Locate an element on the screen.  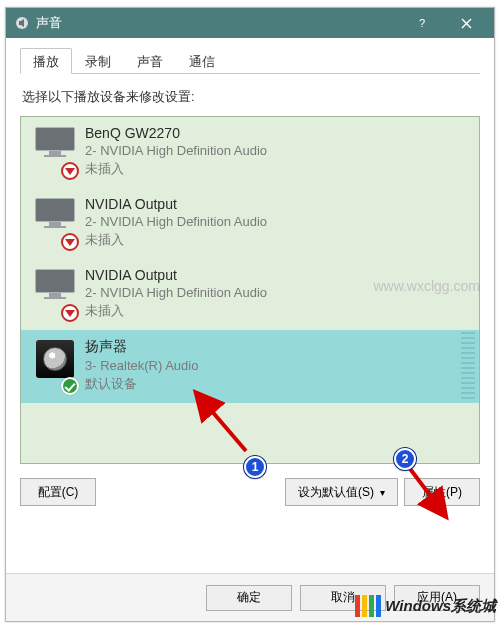
set-default-button: 设为默认值(S) ▾ is located at coordinates (342, 492).